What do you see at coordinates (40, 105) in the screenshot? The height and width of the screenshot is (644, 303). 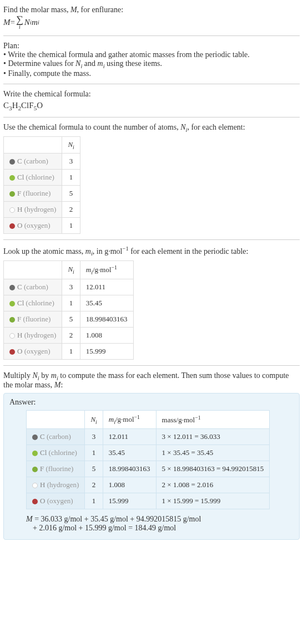 I see `sym-O: O` at bounding box center [40, 105].